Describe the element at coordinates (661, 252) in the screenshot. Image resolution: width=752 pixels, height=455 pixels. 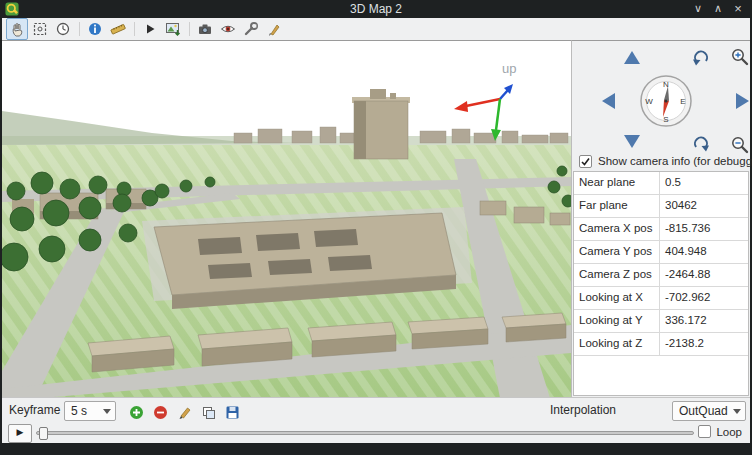
I see `table-row: Camera Y pos 404.948` at that location.